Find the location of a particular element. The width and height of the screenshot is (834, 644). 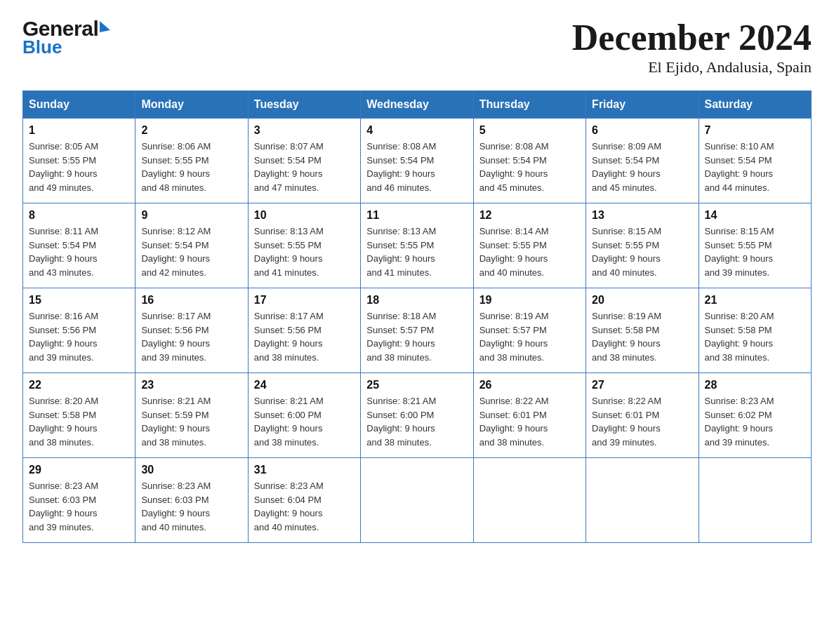

calendar-cell: 11Sunrise: 8:13 AMSunset: 5:55 PMDayligh… is located at coordinates (417, 246).